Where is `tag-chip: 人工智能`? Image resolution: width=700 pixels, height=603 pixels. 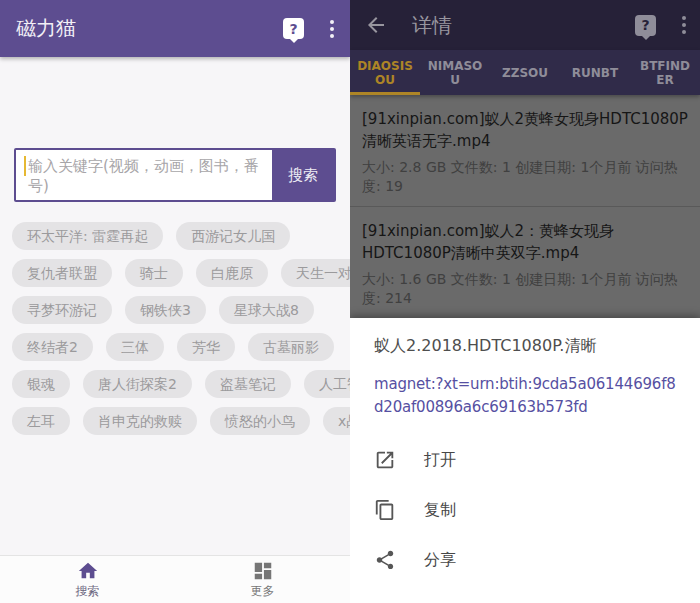
tag-chip: 人工智能 is located at coordinates (327, 384).